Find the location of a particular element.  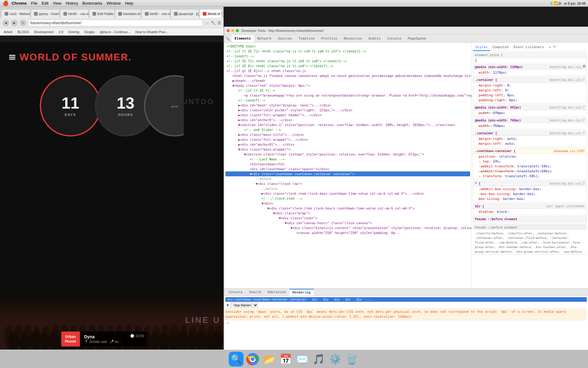

dom-line-d8: ▶<head>...</head> is located at coordinates (348, 81).